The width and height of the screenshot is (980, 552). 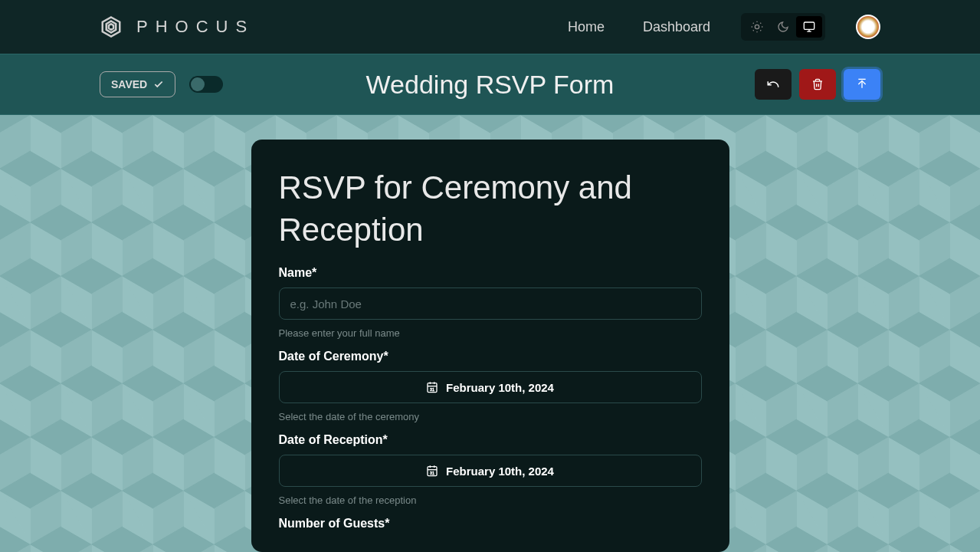 I want to click on saved-label: SAVED, so click(x=129, y=84).